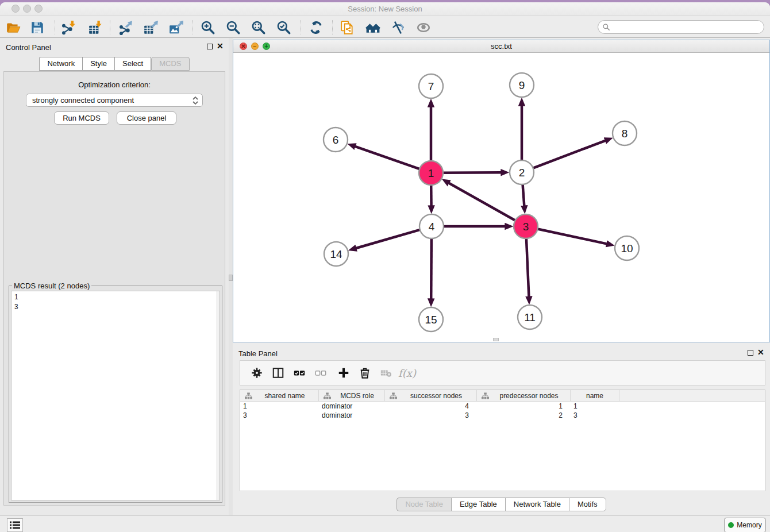 Image resolution: width=770 pixels, height=532 pixels. I want to click on float-table-panel-icon, so click(750, 353).